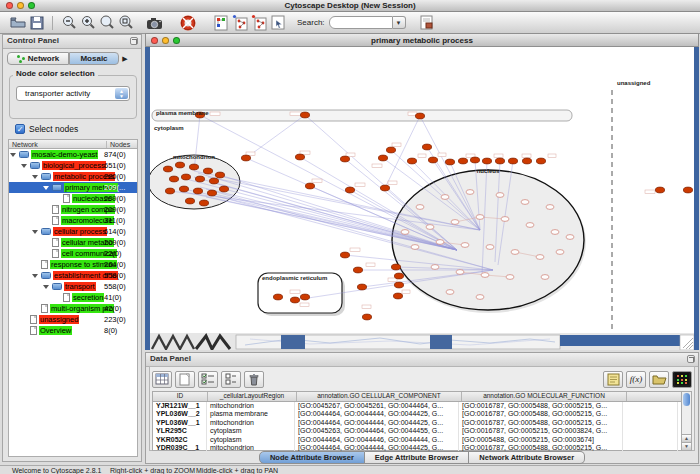 The height and width of the screenshot is (474, 700). What do you see at coordinates (527, 458) in the screenshot?
I see `tab-network-attribute-browser: Network Attribute Browser` at bounding box center [527, 458].